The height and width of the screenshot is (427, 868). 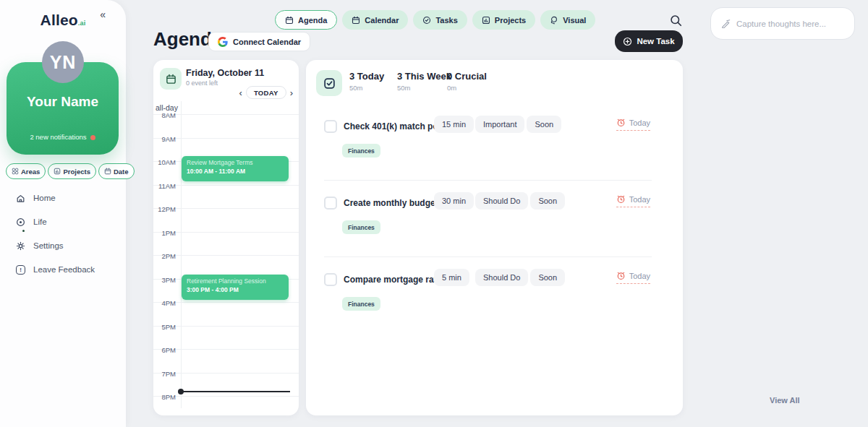 What do you see at coordinates (202, 83) in the screenshot?
I see `calendar-events-left: 0 event left` at bounding box center [202, 83].